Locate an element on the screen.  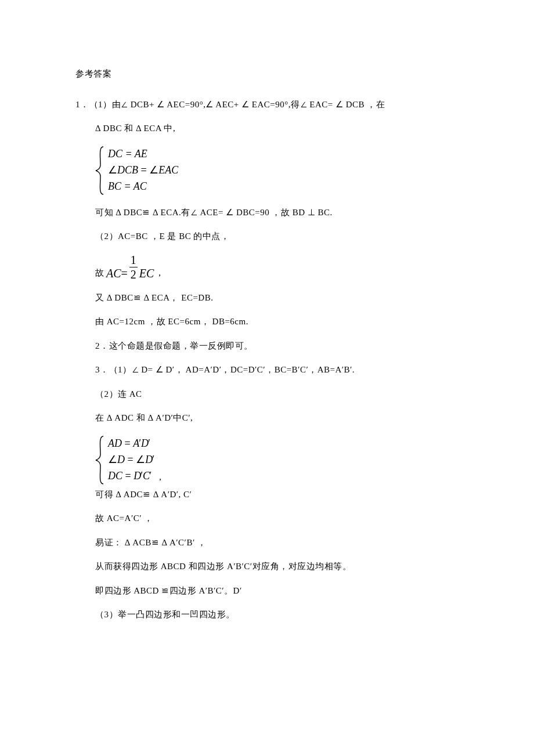
q2: 2．这个命题是假命题，举一反例即可。 is located at coordinates (267, 346).